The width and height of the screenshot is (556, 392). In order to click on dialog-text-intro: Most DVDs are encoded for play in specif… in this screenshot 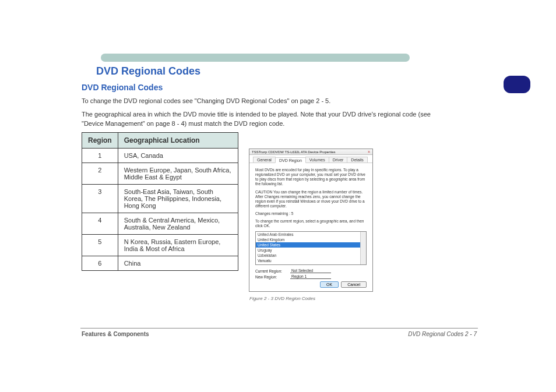, I will do `click(311, 177)`.